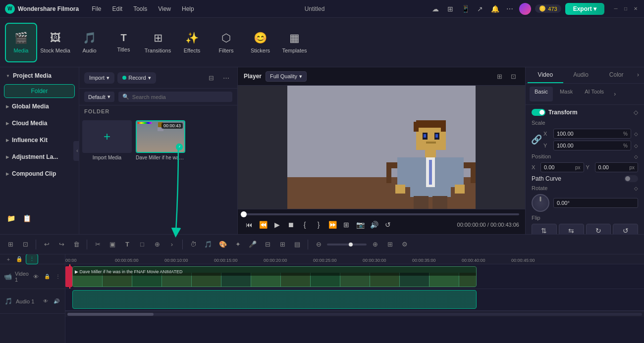 This screenshot has height=343, width=644. Describe the element at coordinates (40, 140) in the screenshot. I see `sidebar-header-influence-kit: ▶ Influence Kit` at that location.